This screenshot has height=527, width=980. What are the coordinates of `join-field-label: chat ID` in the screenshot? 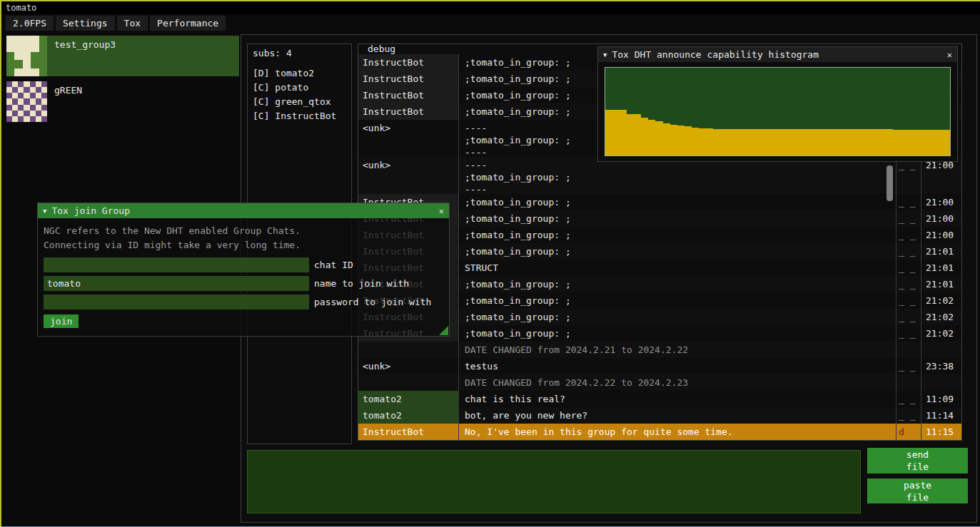 It's located at (334, 265).